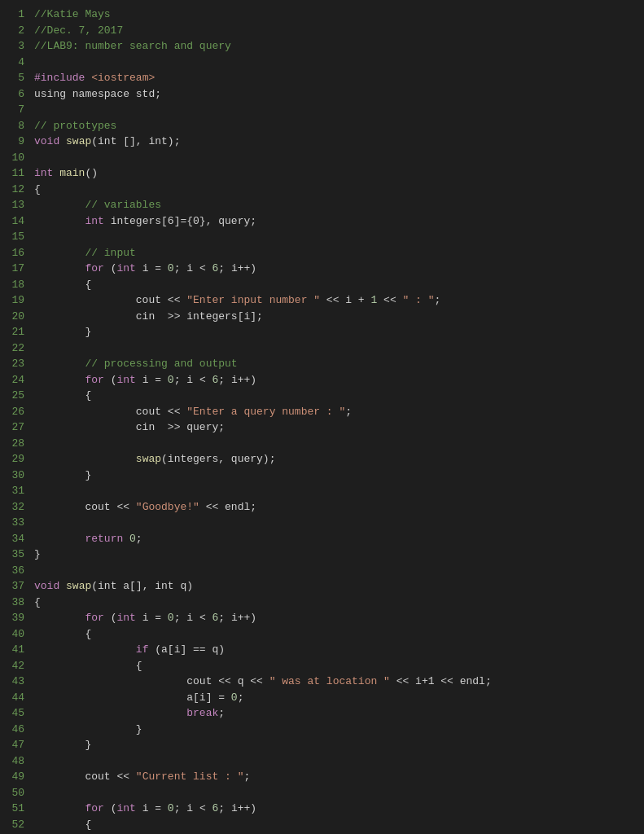 This screenshot has width=644, height=834. I want to click on line-number: 18, so click(15, 285).